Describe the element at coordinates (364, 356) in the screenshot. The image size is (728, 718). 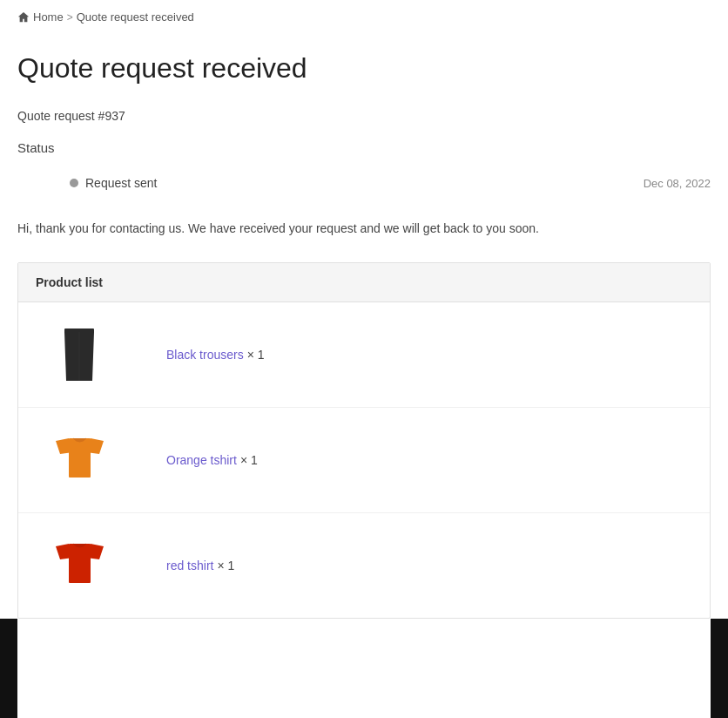
I see `product-item: Black trousers × 1` at that location.